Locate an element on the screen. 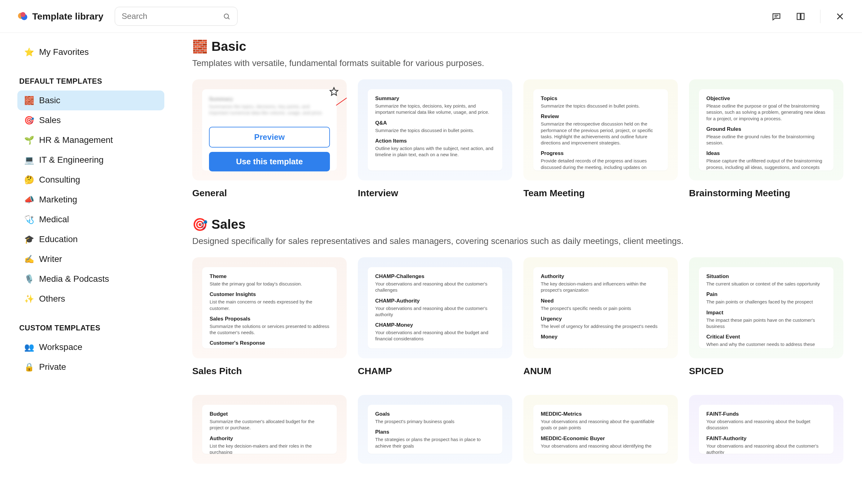 Image resolution: width=862 pixels, height=504 pixels. section-title-text: Basic is located at coordinates (229, 47).